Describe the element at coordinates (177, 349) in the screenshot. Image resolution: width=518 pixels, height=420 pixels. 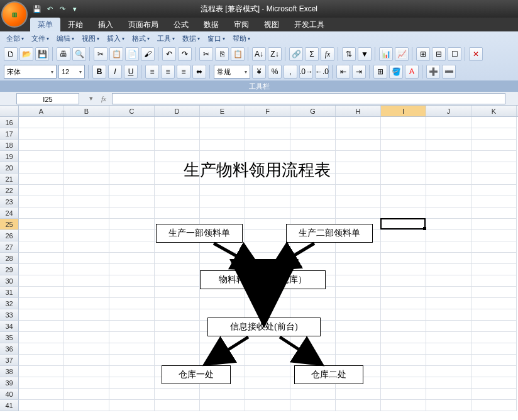
I see `cell-D36` at that location.